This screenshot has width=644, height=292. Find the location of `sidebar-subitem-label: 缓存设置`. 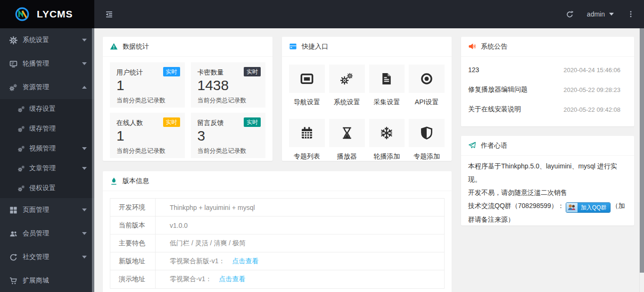

sidebar-subitem-label: 缓存设置 is located at coordinates (42, 109).